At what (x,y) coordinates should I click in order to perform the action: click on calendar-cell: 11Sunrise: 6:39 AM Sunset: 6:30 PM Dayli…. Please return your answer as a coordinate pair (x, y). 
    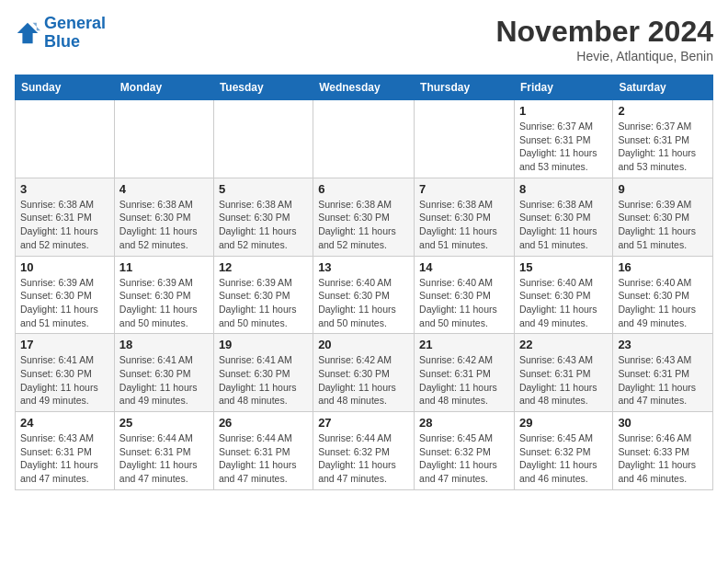
    Looking at the image, I should click on (164, 294).